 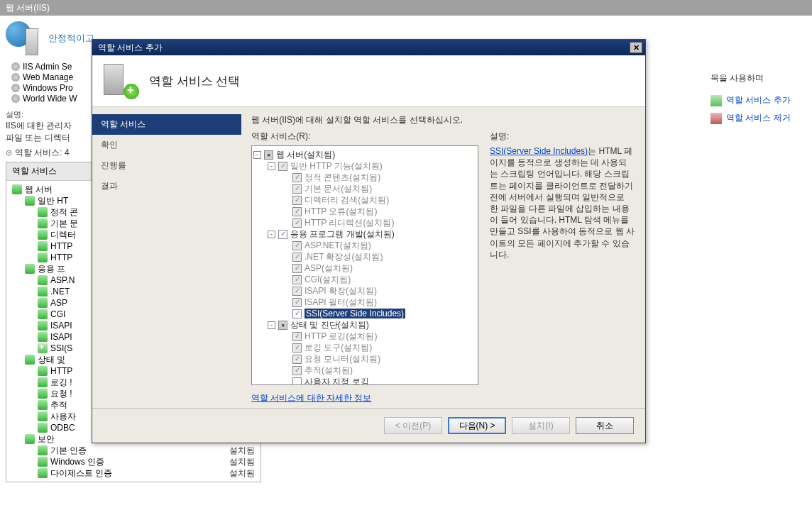 I want to click on tree-node: HTTP 오류(설치됨), so click(x=365, y=211).